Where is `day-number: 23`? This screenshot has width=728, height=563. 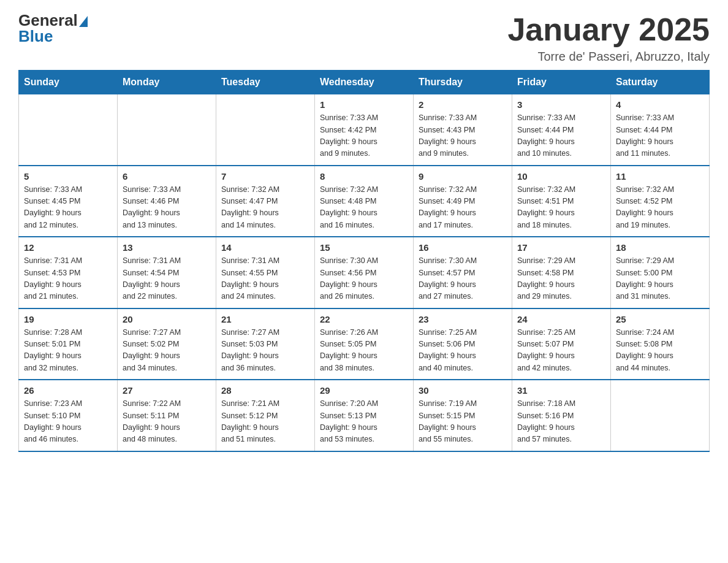
day-number: 23 is located at coordinates (463, 319).